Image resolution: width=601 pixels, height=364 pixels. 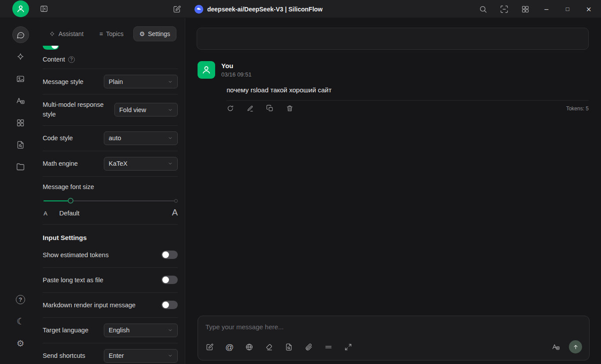 I want to click on collapse-toolbar-button, so click(x=328, y=347).